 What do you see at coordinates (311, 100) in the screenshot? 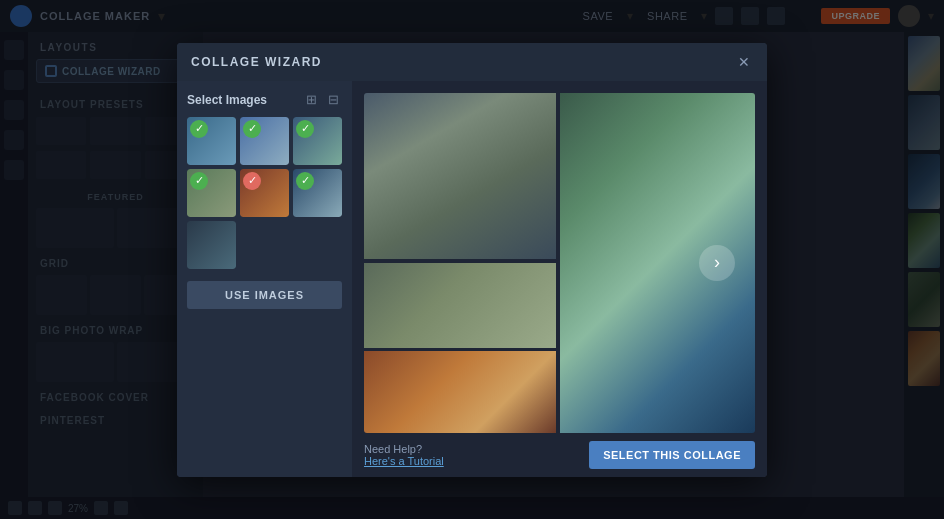
I see `grid-view-button: ⊞` at bounding box center [311, 100].